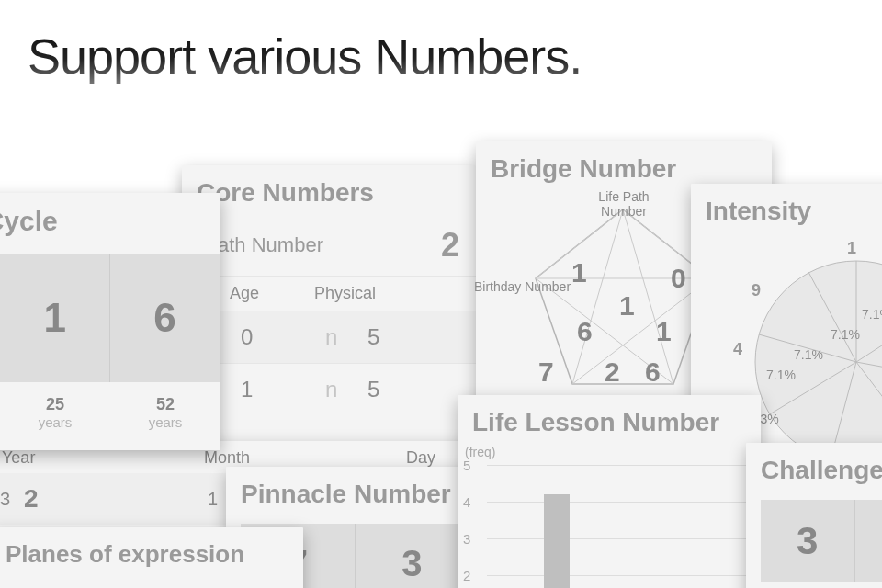 This screenshot has height=588, width=882. I want to click on bridge-digit: 0, so click(678, 278).